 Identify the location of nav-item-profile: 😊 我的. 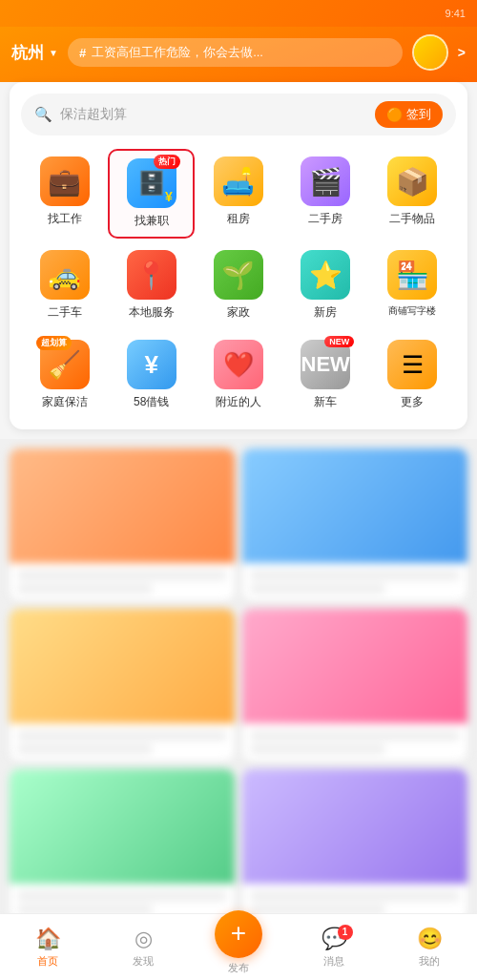
(429, 948).